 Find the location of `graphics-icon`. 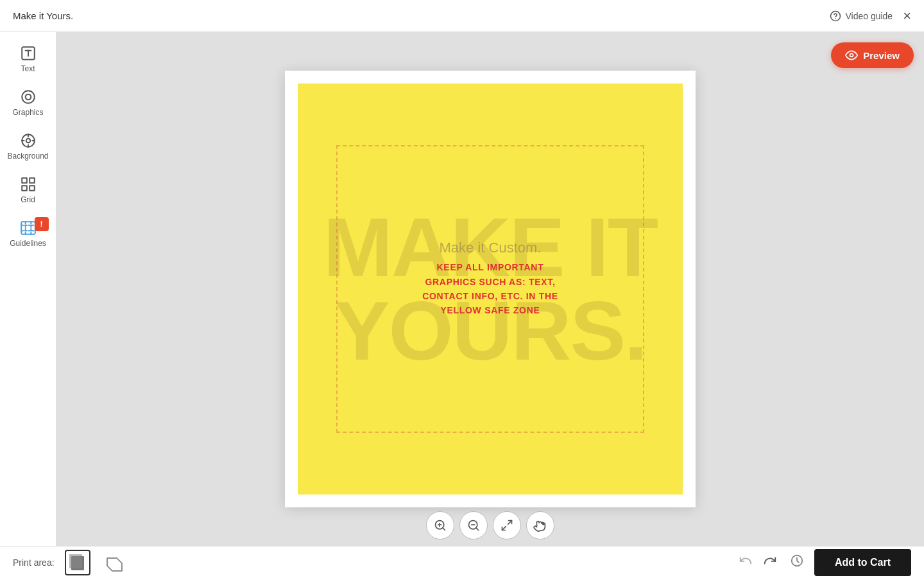

graphics-icon is located at coordinates (28, 97).